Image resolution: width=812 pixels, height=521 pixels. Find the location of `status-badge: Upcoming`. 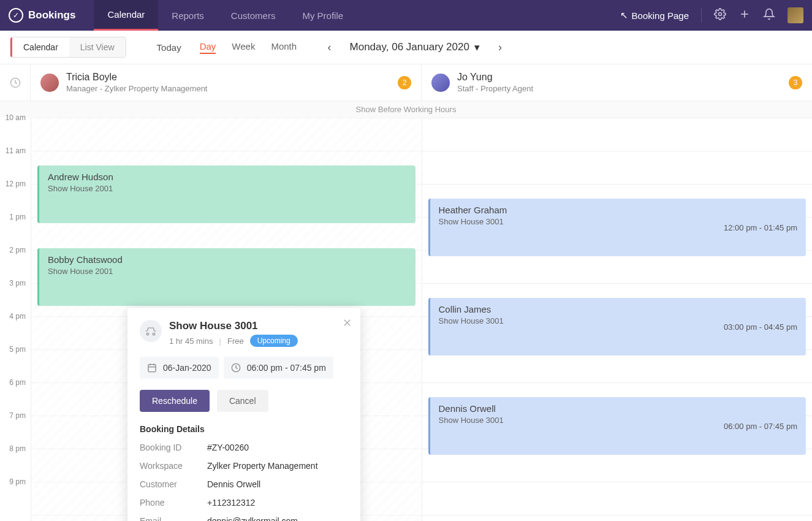

status-badge: Upcoming is located at coordinates (274, 341).